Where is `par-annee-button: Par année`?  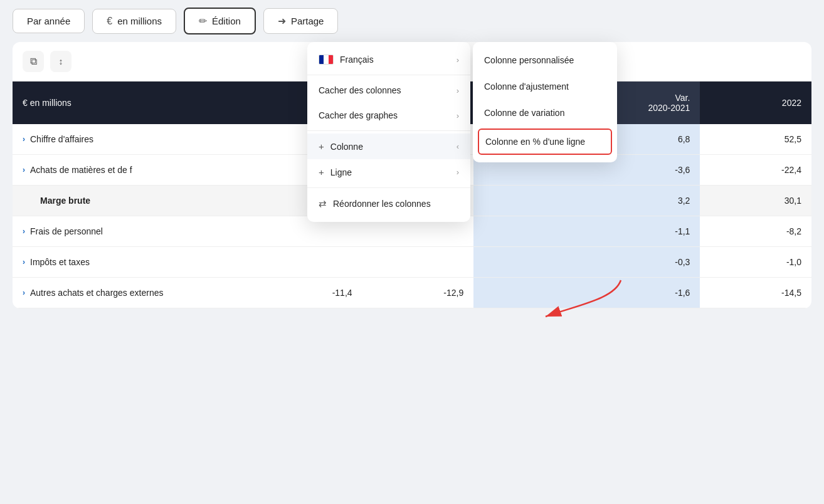 par-annee-button: Par année is located at coordinates (49, 21).